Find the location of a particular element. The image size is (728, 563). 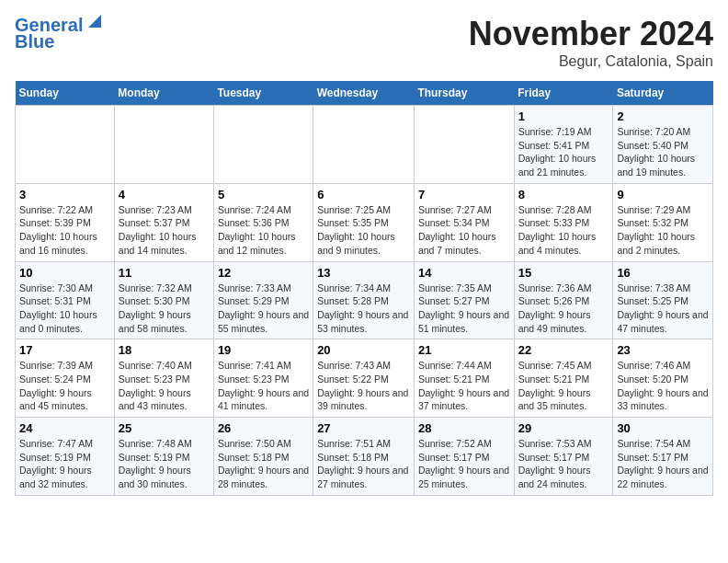

calendar-cell: 19Sunrise: 7:41 AMSunset: 5:23 PMDayligh… is located at coordinates (263, 379).